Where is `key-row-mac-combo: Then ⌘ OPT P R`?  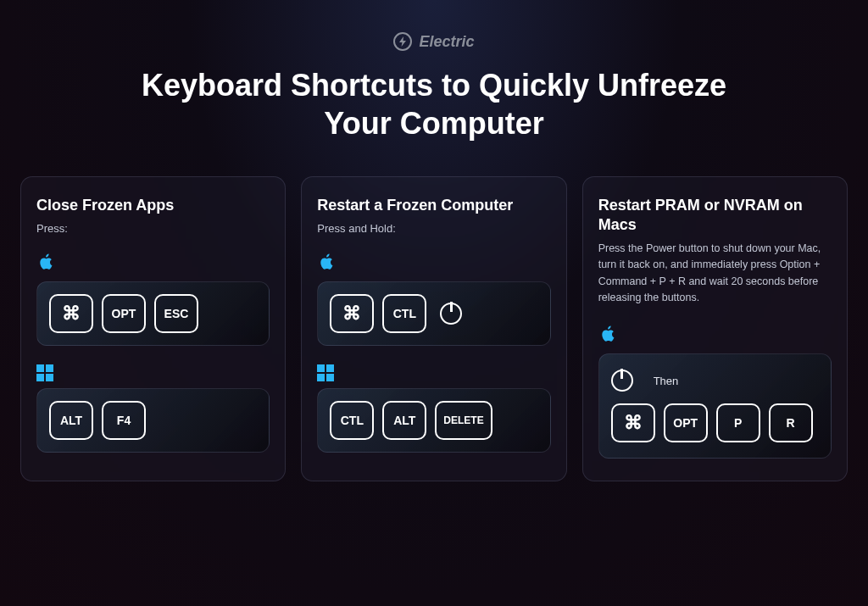
key-row-mac-combo: Then ⌘ OPT P R is located at coordinates (715, 406).